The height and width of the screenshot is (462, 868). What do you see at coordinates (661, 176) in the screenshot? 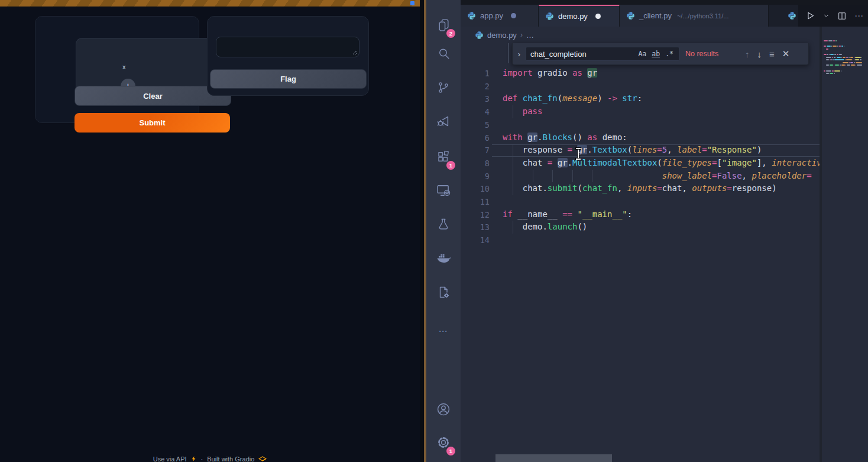
I see `code-line: show_label=False, placeholder=` at bounding box center [661, 176].